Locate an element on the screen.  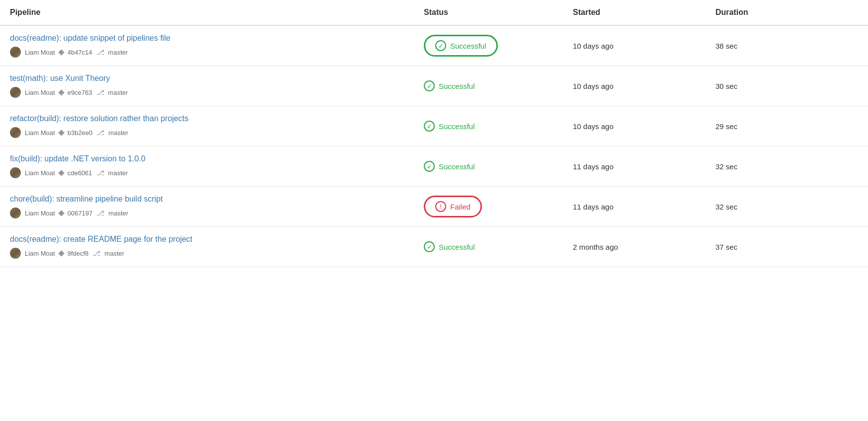
pipeline-col: test(math): use Xunit TheoryLiam Moate9c… is located at coordinates (217, 86).